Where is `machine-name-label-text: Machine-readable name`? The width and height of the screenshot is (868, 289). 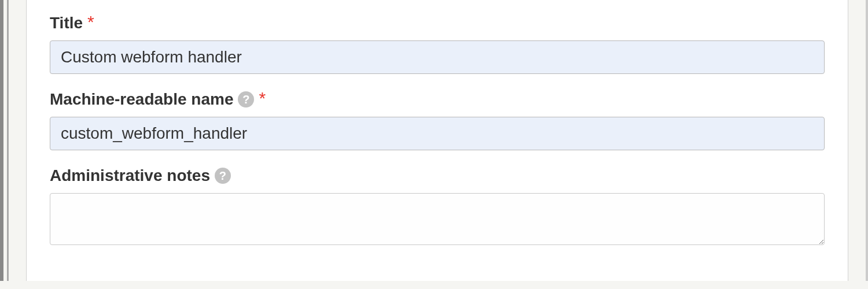
machine-name-label-text: Machine-readable name is located at coordinates (141, 99).